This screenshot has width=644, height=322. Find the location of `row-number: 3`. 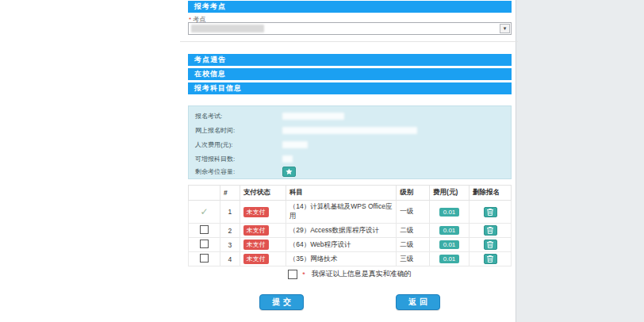

row-number: 3 is located at coordinates (230, 245).